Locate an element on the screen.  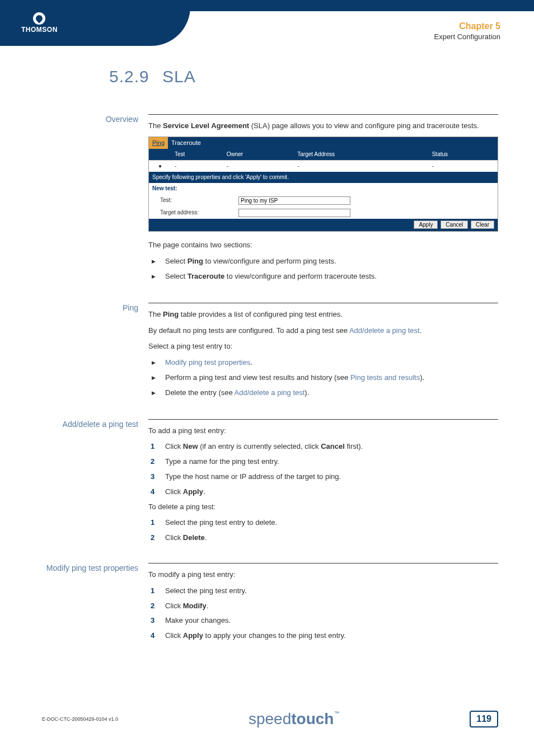
tabs: Ping Traceroute is located at coordinates (324, 143).